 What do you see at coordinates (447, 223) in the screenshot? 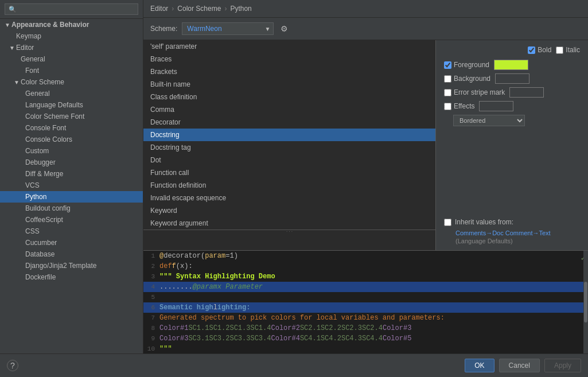
I see `inherit-checkbox` at bounding box center [447, 223].